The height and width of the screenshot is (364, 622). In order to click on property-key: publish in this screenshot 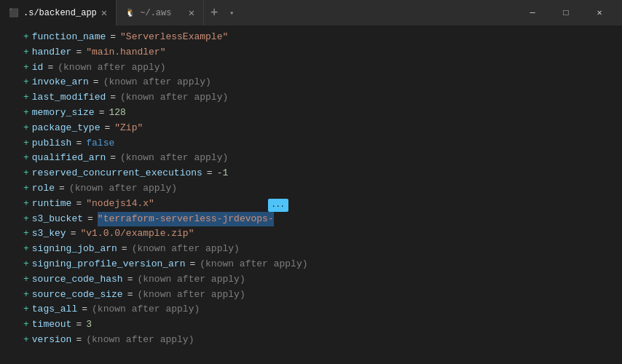, I will do `click(52, 144)`.